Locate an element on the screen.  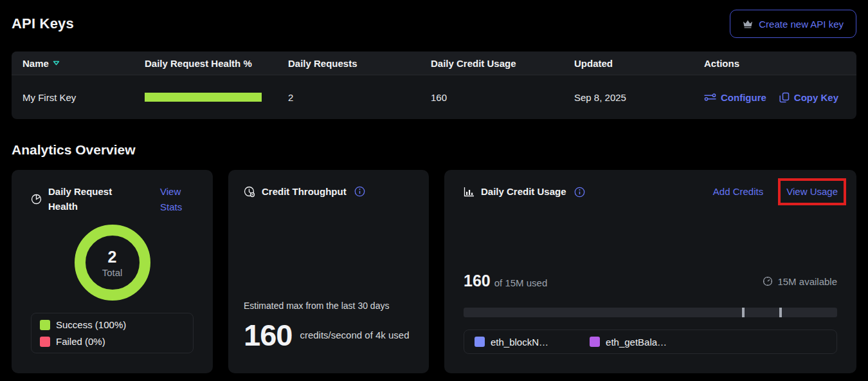
card-title-group: Daily Credit Usage is located at coordinates (515, 192).